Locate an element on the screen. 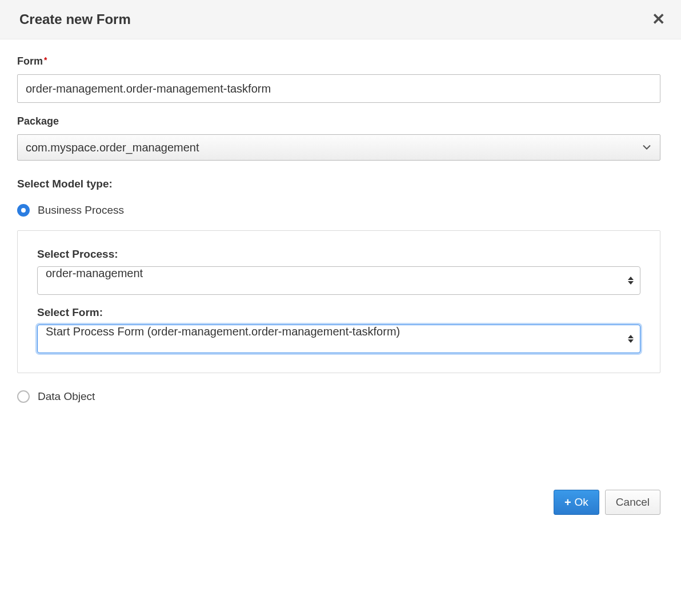 The image size is (681, 616). close-icon: ✕ is located at coordinates (658, 19).